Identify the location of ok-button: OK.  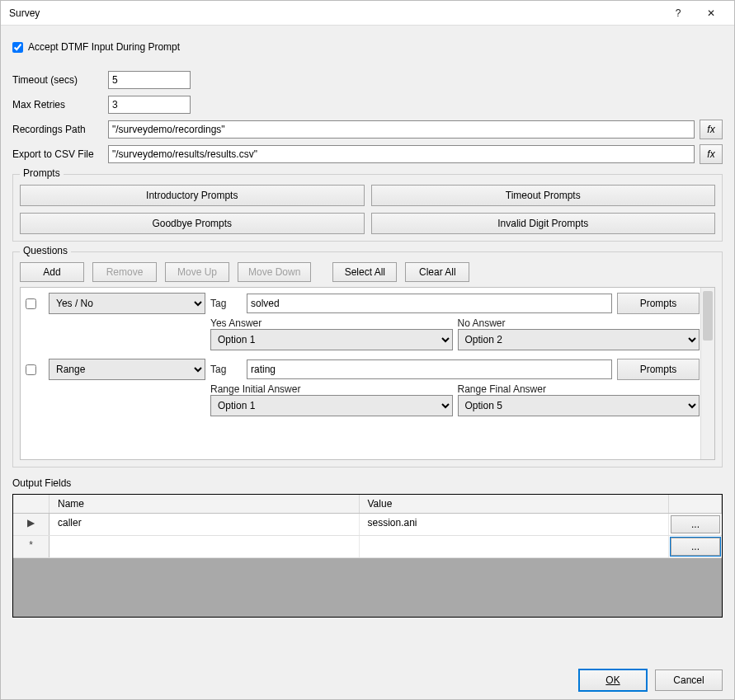
(613, 680).